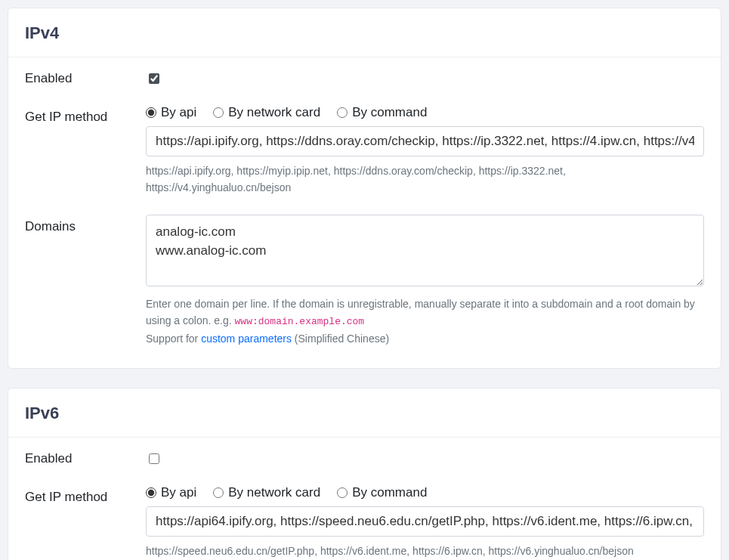 The image size is (729, 560). I want to click on ipv6-api-help: https://speed.neu6.edu.cn/getIP.php, htt…, so click(425, 551).